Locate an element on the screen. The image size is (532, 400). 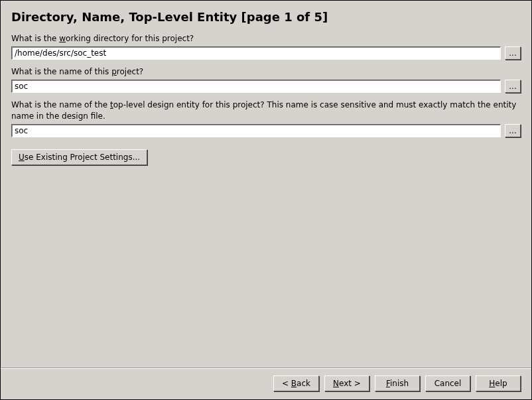
top-level-entity-block: What is the name of the top-level design… is located at coordinates (266, 118).